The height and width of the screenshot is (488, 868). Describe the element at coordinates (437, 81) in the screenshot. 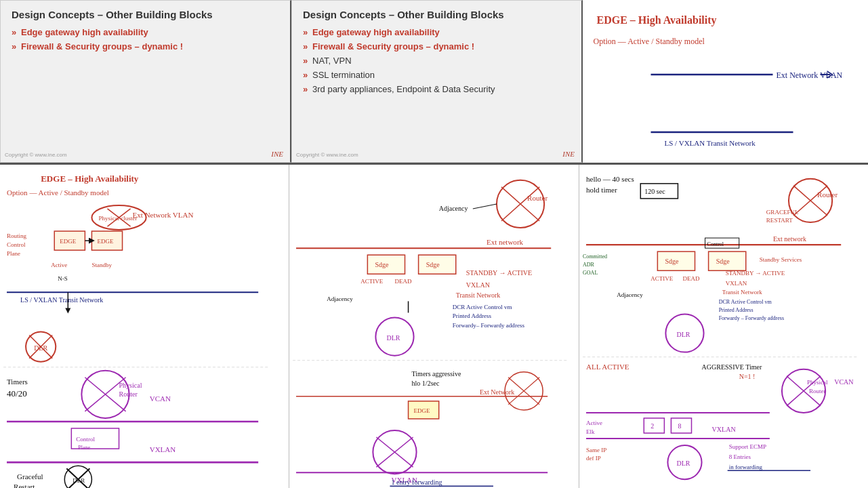

I see `slide-panel-right: Design Concepts – Other Building Blocks …` at that location.